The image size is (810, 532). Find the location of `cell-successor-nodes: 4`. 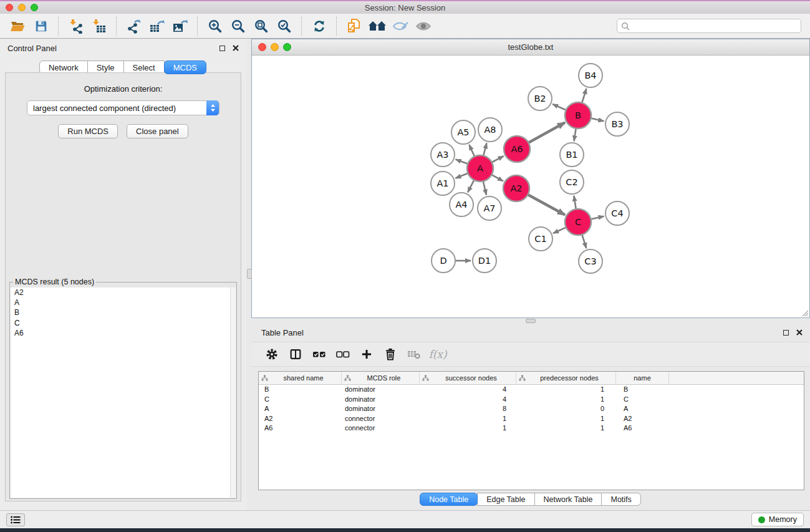

cell-successor-nodes: 4 is located at coordinates (468, 400).